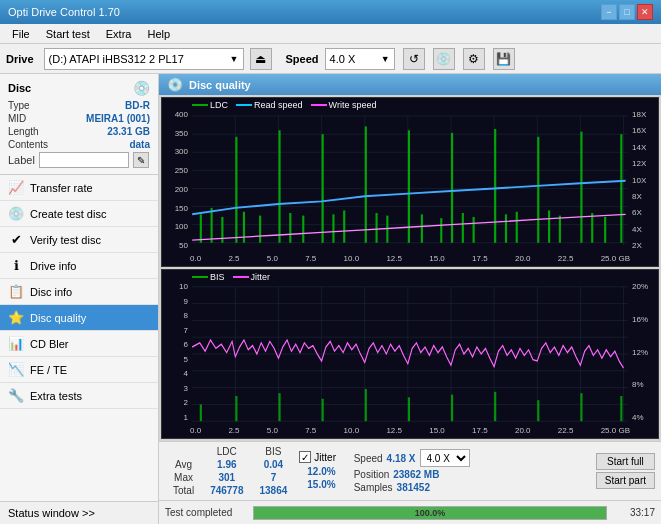 The width and height of the screenshot is (661, 524). Describe the element at coordinates (79, 292) in the screenshot. I see `sidebar-item-disc-info: 📋 Disc info` at that location.